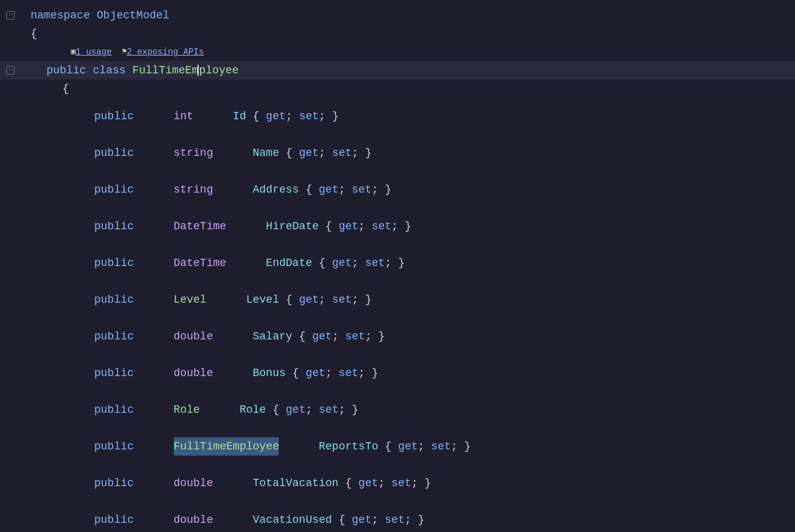  What do you see at coordinates (349, 483) in the screenshot?
I see `punct-totalvac: {` at bounding box center [349, 483].